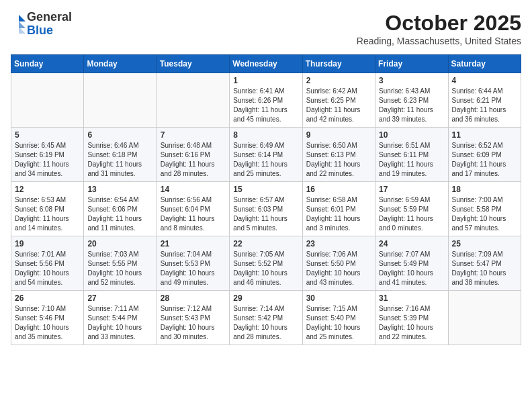 Image resolution: width=532 pixels, height=411 pixels. What do you see at coordinates (266, 154) in the screenshot?
I see `calendar-week-row: 5Sunrise: 6:45 AM Sunset: 6:19 PM Daylig…` at bounding box center [266, 154].